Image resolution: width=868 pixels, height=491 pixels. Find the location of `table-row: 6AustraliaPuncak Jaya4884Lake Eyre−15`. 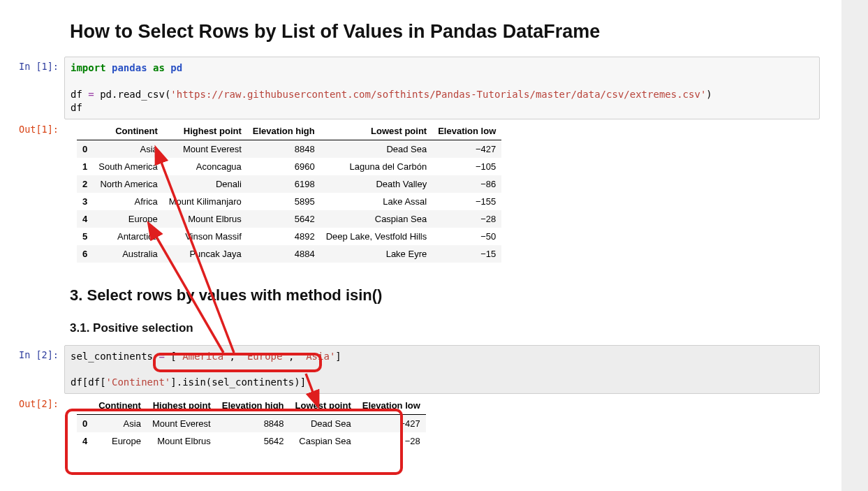

table-row: 6AustraliaPuncak Jaya4884Lake Eyre−15 is located at coordinates (289, 254).